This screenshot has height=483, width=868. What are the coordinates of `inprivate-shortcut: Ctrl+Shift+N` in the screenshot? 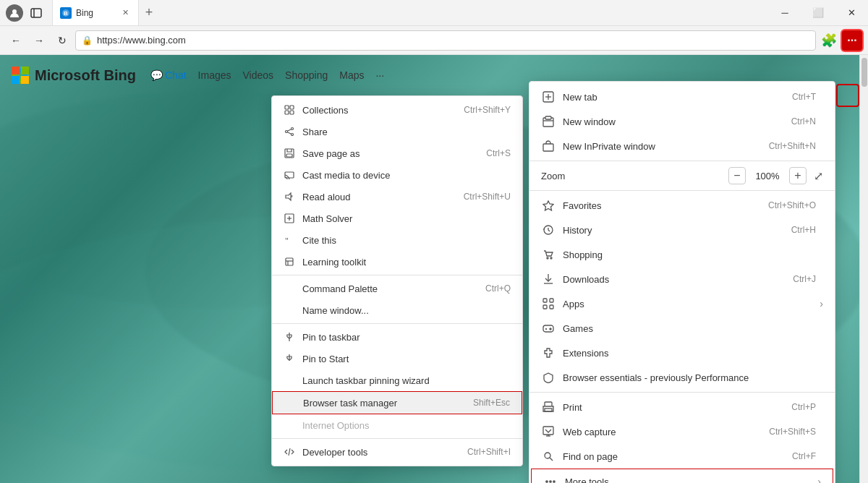 It's located at (793, 146).